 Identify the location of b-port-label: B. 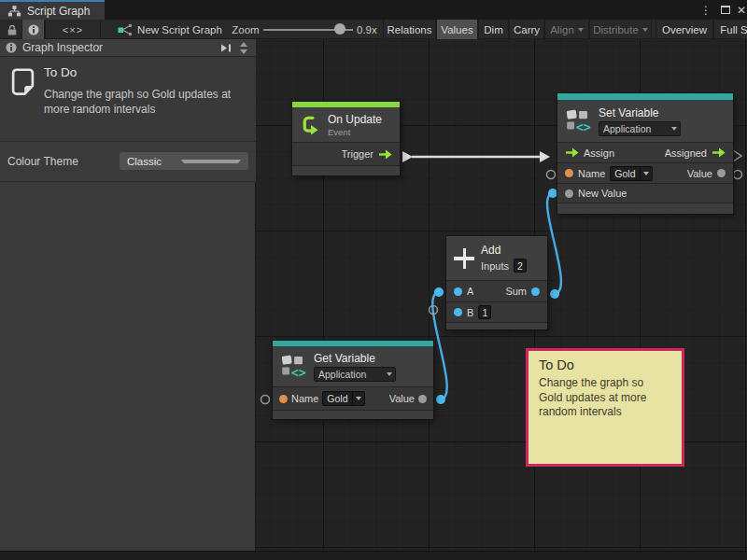
(471, 313).